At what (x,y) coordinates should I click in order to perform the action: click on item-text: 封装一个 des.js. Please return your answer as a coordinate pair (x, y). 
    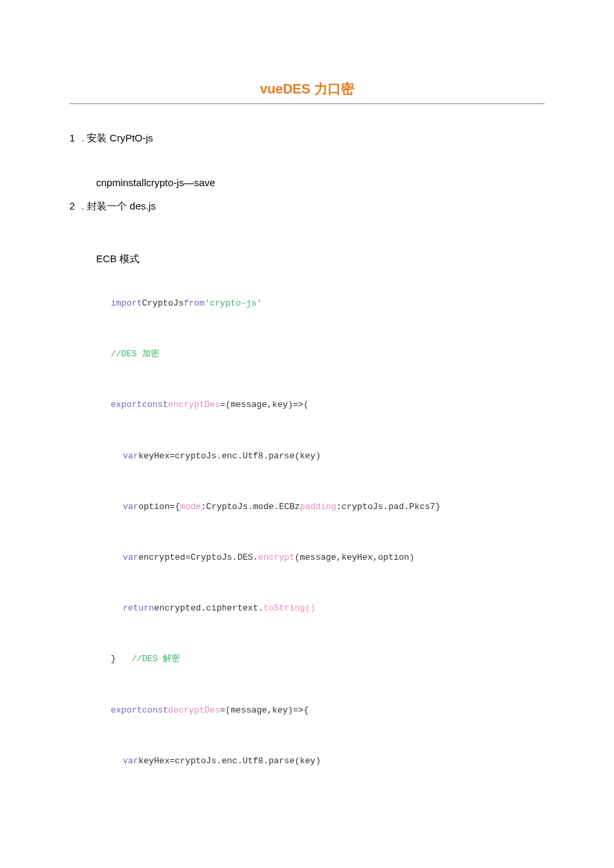
    Looking at the image, I should click on (121, 207).